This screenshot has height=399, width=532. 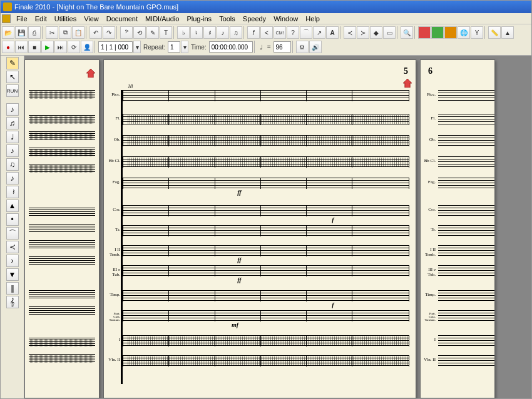 I want to click on staff-cor: Cor., so click(x=466, y=211).